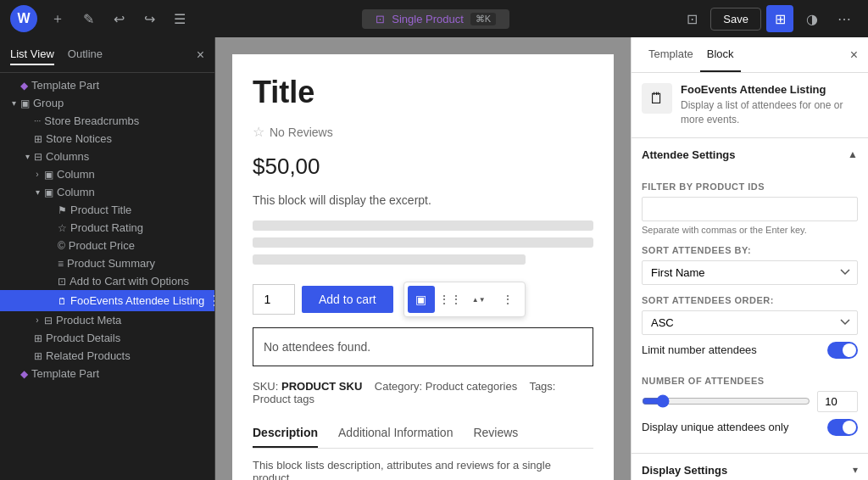  I want to click on sort-order-select: ASC DESC, so click(749, 322).